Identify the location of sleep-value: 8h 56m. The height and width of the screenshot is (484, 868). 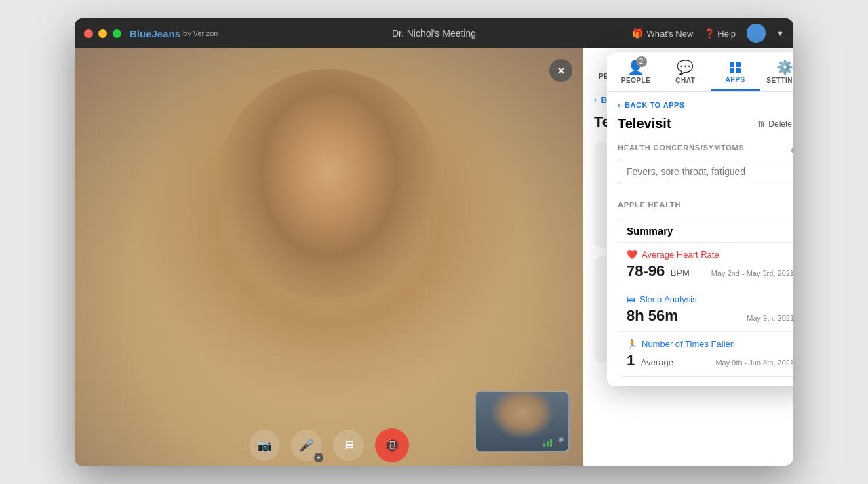
(652, 316).